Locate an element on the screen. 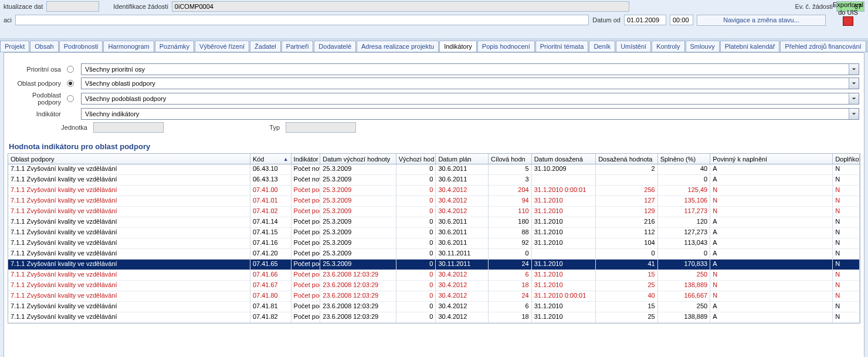  tab-indik-tory: Indikátory is located at coordinates (458, 46).